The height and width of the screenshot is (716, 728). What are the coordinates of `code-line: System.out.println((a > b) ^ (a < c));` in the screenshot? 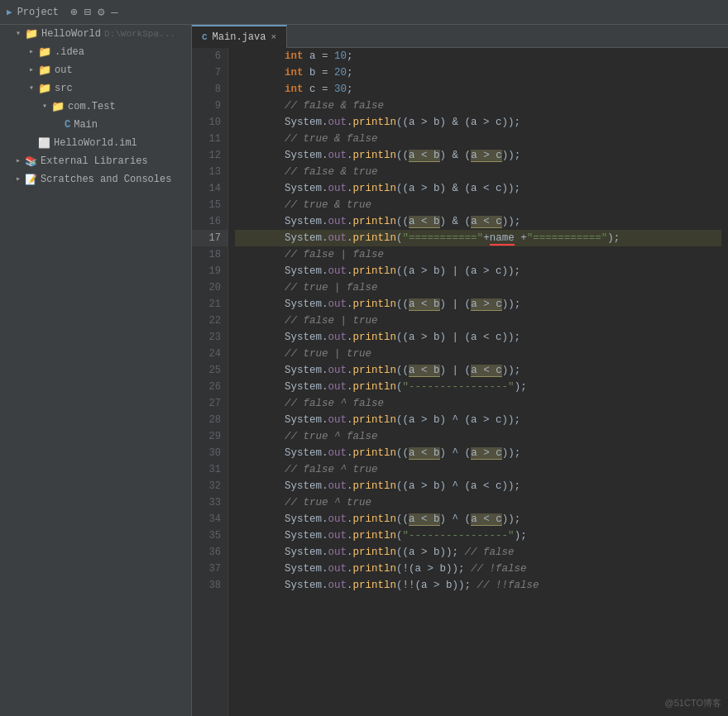 It's located at (478, 486).